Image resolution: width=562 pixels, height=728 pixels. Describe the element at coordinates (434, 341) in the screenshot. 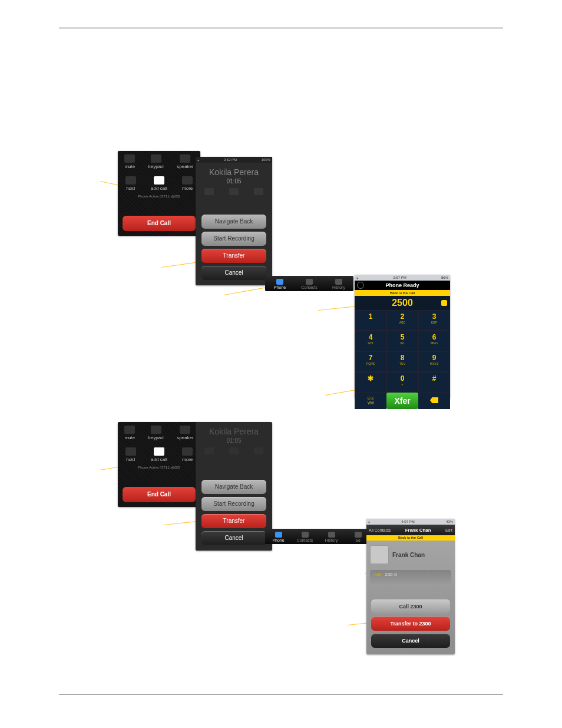

I see `key-6: 6MNO` at that location.